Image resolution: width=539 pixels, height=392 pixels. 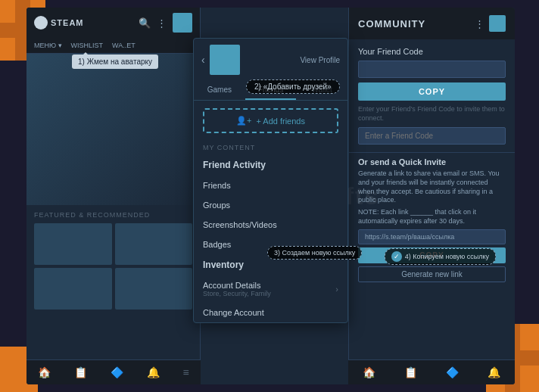 I want to click on right-nav-library-icon: 📋, so click(x=410, y=372).